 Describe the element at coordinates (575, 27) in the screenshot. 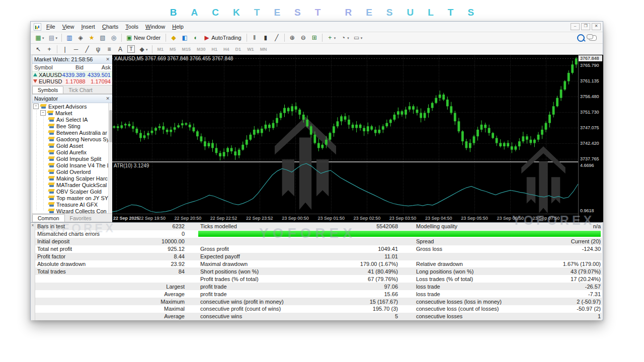

I see `minimize-button: –` at that location.